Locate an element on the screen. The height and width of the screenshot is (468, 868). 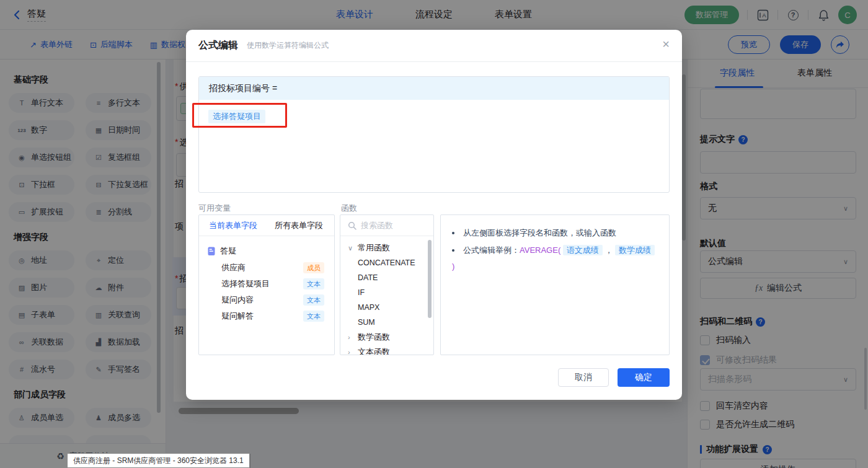
function-item-concatenate: CONCATENATE is located at coordinates (391, 263).